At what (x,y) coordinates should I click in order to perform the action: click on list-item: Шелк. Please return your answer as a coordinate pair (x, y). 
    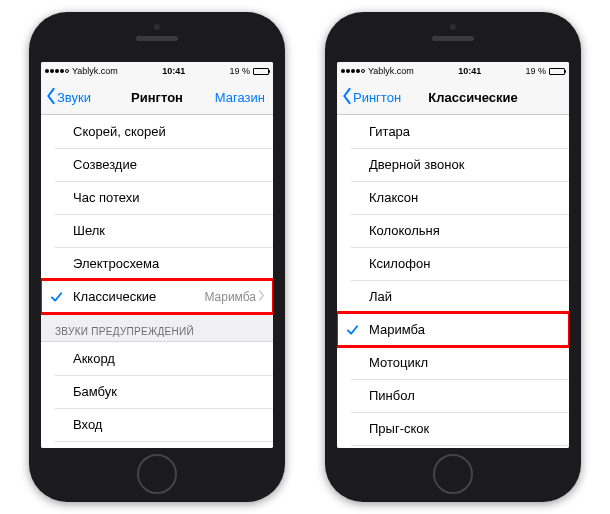
    Looking at the image, I should click on (157, 230).